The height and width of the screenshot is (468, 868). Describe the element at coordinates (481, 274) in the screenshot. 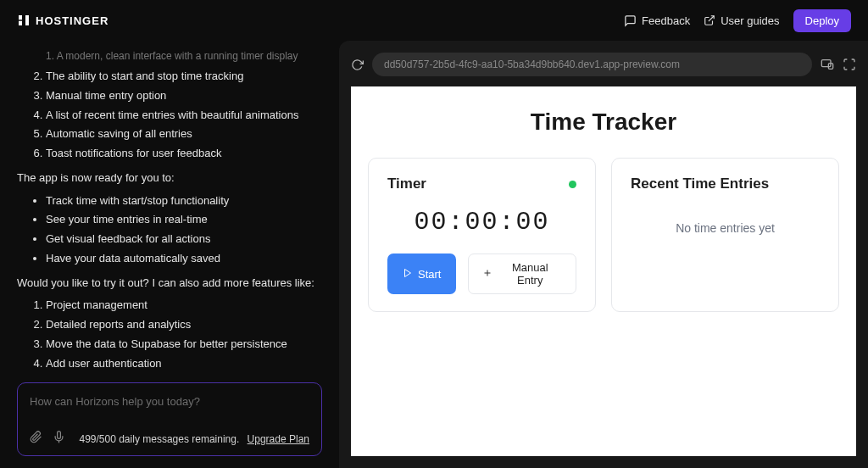

I see `timer-actions: Start Manual Entry` at that location.